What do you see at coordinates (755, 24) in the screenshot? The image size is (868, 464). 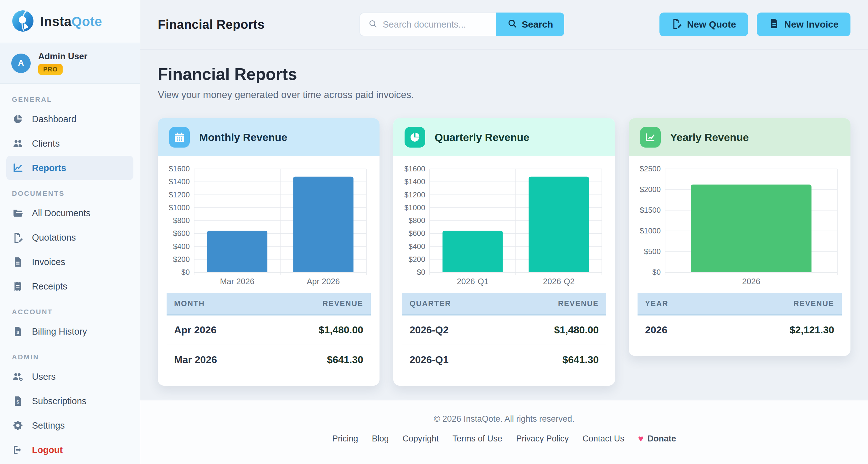 I see `topbar-actions: New Quote New Invoice` at bounding box center [755, 24].